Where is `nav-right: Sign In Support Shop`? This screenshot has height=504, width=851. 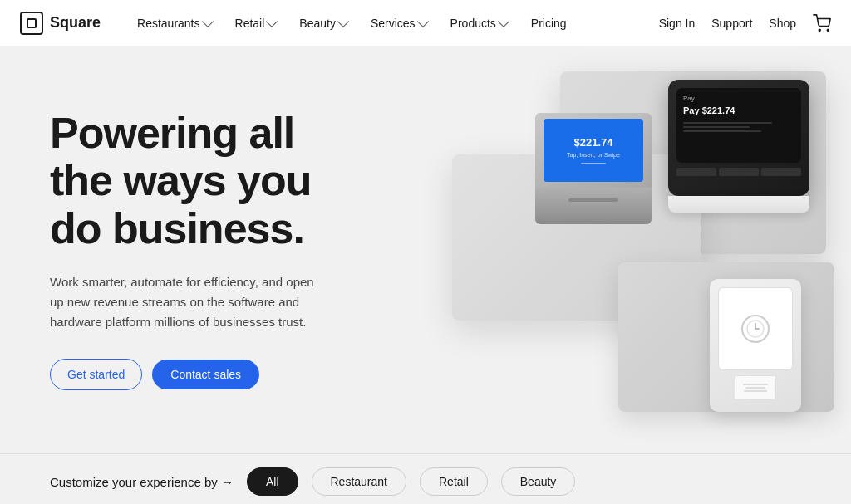
nav-right: Sign In Support Shop is located at coordinates (745, 23).